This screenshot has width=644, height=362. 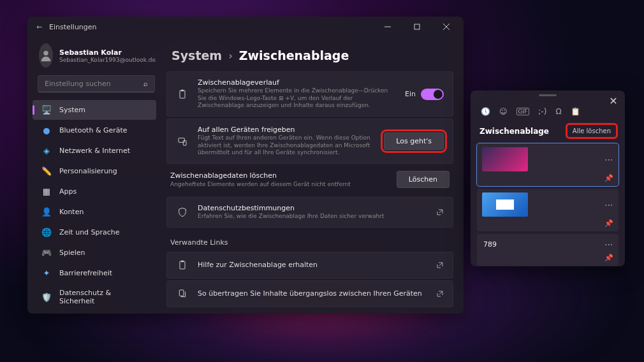 I want to click on search-input, so click(x=94, y=84).